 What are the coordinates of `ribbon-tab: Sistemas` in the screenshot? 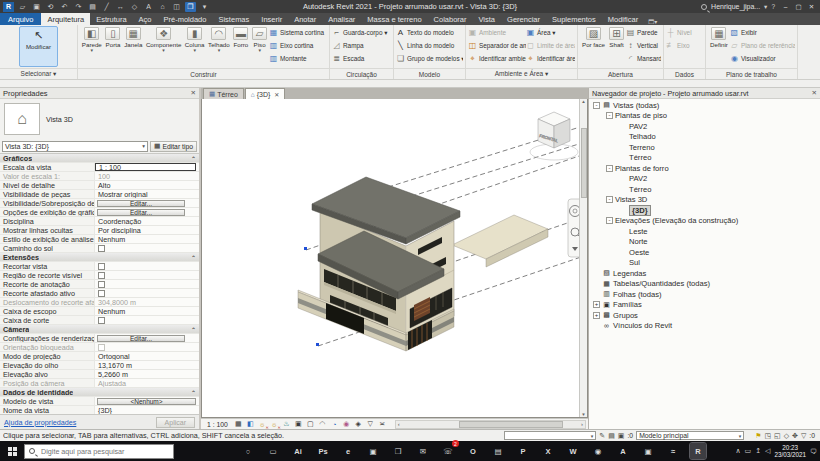 It's located at (234, 19).